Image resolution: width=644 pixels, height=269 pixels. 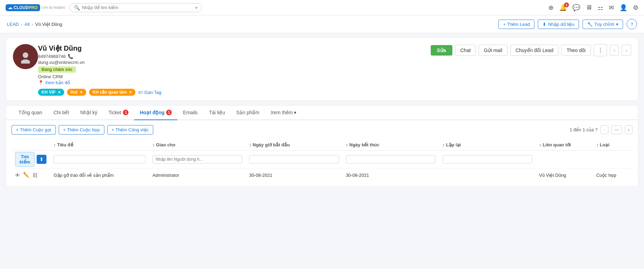 What do you see at coordinates (99, 159) in the screenshot?
I see `filter-tieu-de-cell` at bounding box center [99, 159].